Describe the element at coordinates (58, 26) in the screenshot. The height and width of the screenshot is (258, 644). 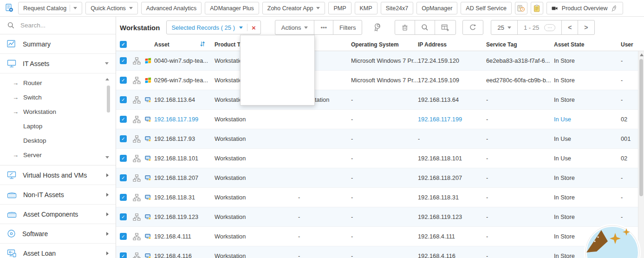
I see `sidebar-search-field: Search...` at that location.